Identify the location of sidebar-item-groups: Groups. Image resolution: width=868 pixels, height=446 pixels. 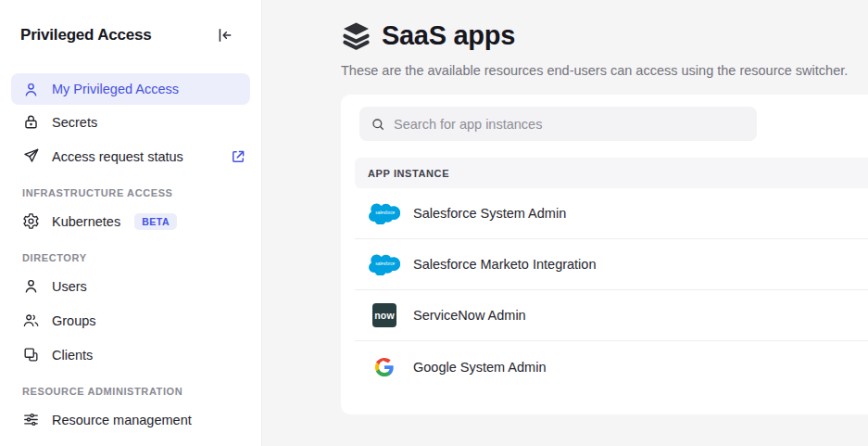
(131, 321).